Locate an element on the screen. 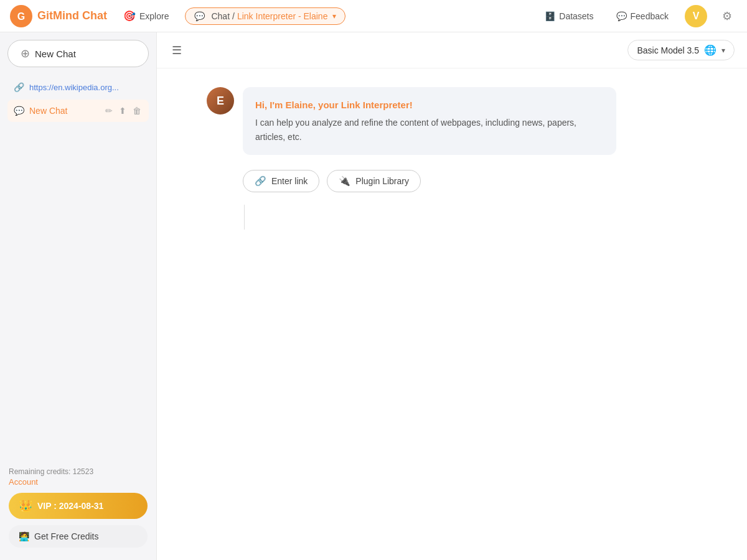  vip-label: VIP : 2024-08-31 is located at coordinates (70, 506).